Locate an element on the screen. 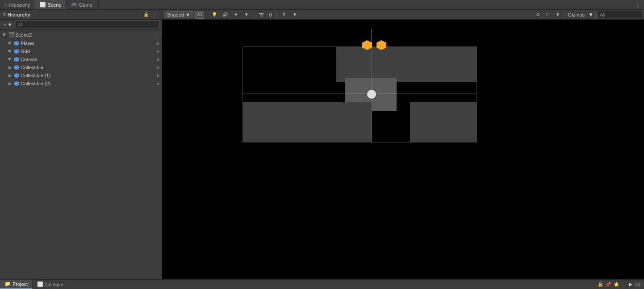 This screenshot has height=289, width=644. player-label: Player is located at coordinates (28, 43).